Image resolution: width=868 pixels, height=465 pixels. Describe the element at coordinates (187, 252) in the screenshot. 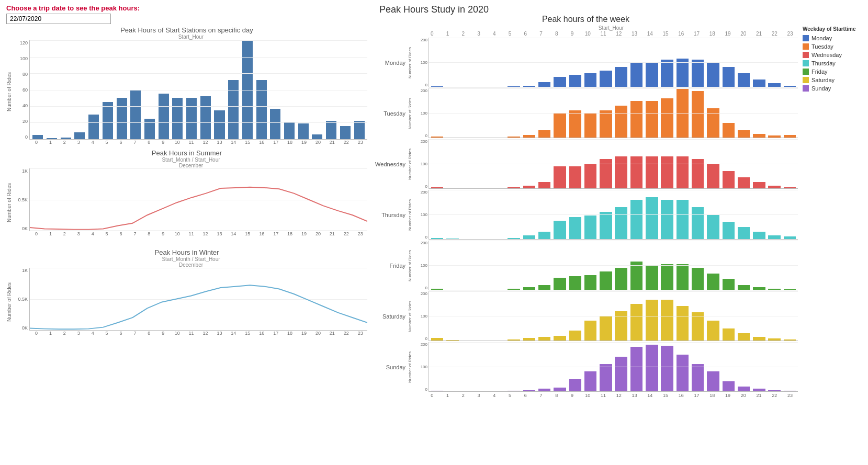

I see `winter-title: Peak Hours in Winter` at that location.